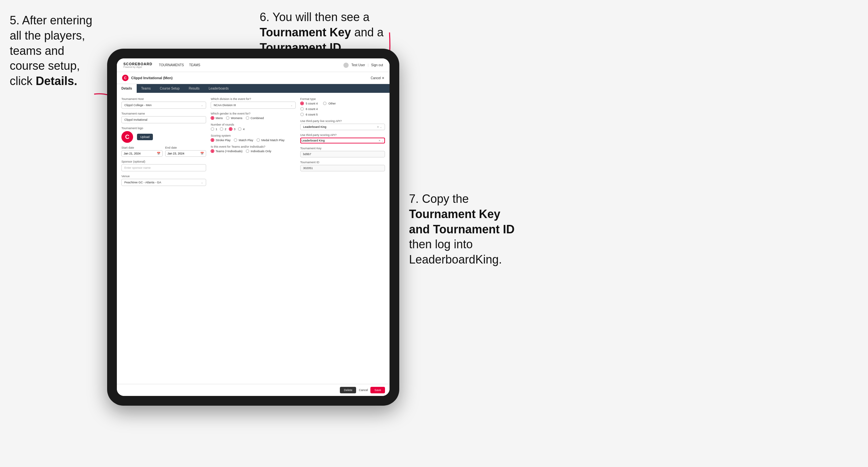 The image size is (868, 467). I want to click on format-row1: 5 count 4 Other, so click(343, 103).